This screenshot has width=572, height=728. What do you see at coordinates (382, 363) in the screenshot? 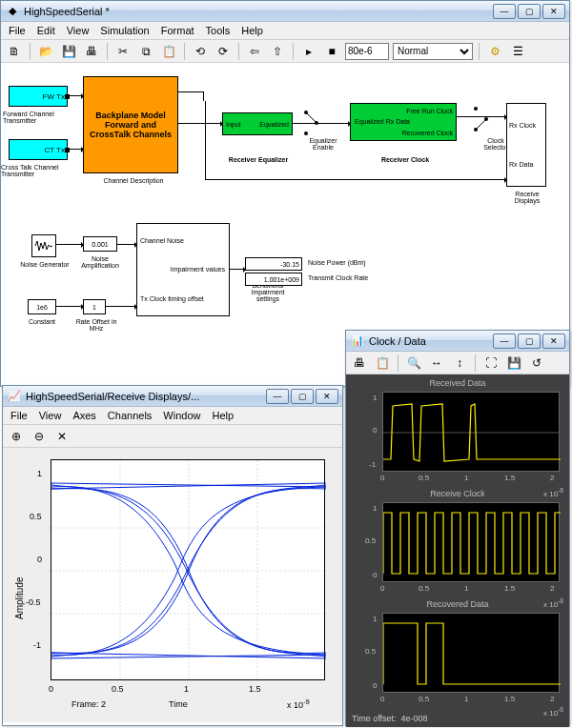
I see `scope-params-icon: 📋` at bounding box center [382, 363].